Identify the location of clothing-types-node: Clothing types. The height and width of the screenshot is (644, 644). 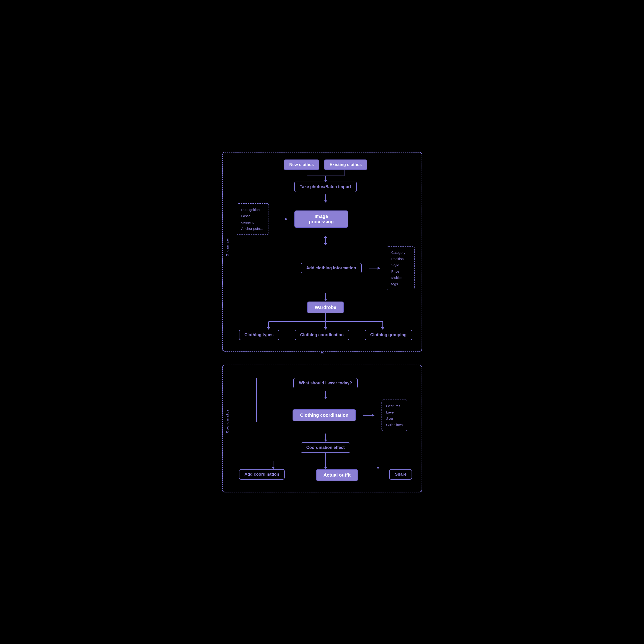
(259, 335).